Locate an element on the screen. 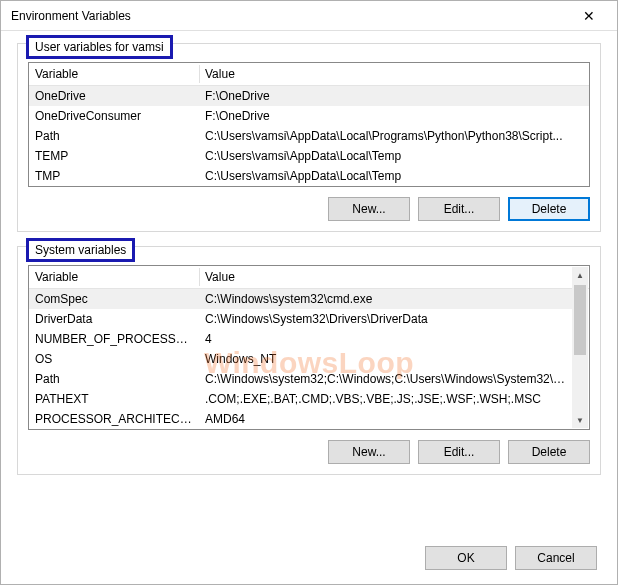 The width and height of the screenshot is (618, 585). variable-name-cell: OneDriveConsumer is located at coordinates (114, 116).